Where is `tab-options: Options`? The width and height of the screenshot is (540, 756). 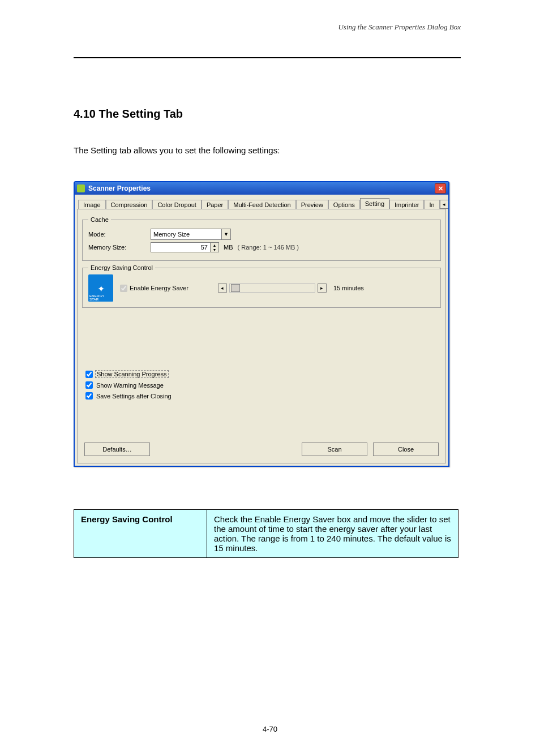 tab-options: Options is located at coordinates (344, 204).